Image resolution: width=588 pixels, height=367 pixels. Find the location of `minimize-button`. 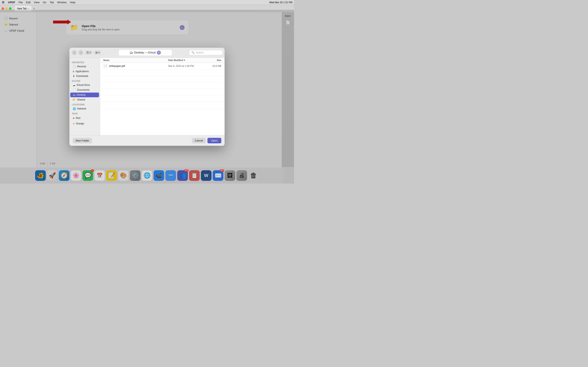

minimize-button is located at coordinates (7, 8).